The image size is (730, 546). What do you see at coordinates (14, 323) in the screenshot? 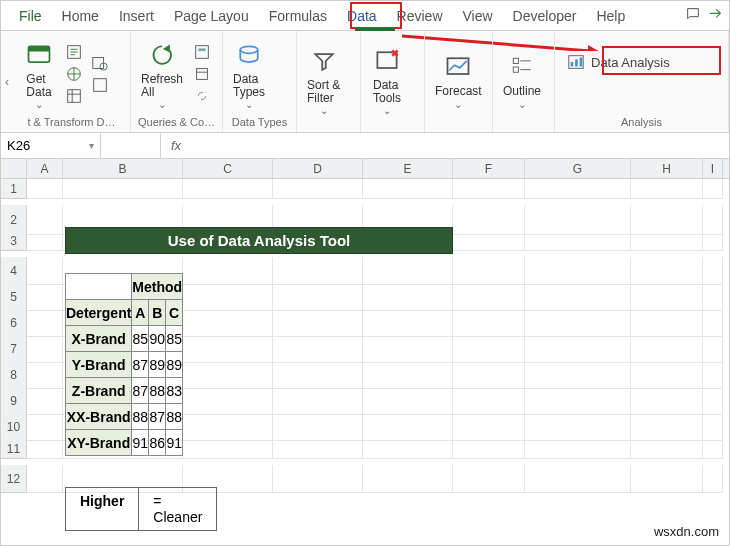
I see `row-header-6: 6` at bounding box center [14, 323].